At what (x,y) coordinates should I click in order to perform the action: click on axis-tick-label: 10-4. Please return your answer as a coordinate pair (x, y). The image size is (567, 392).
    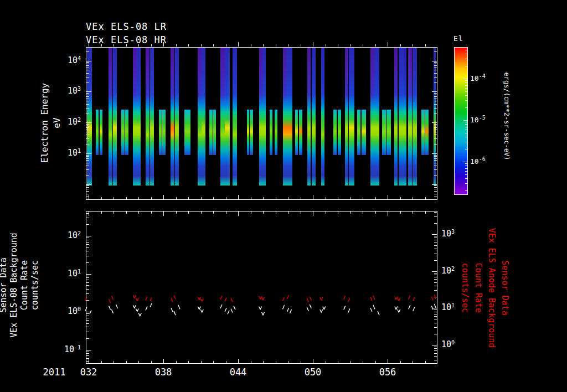
    Looking at the image, I should click on (478, 78).